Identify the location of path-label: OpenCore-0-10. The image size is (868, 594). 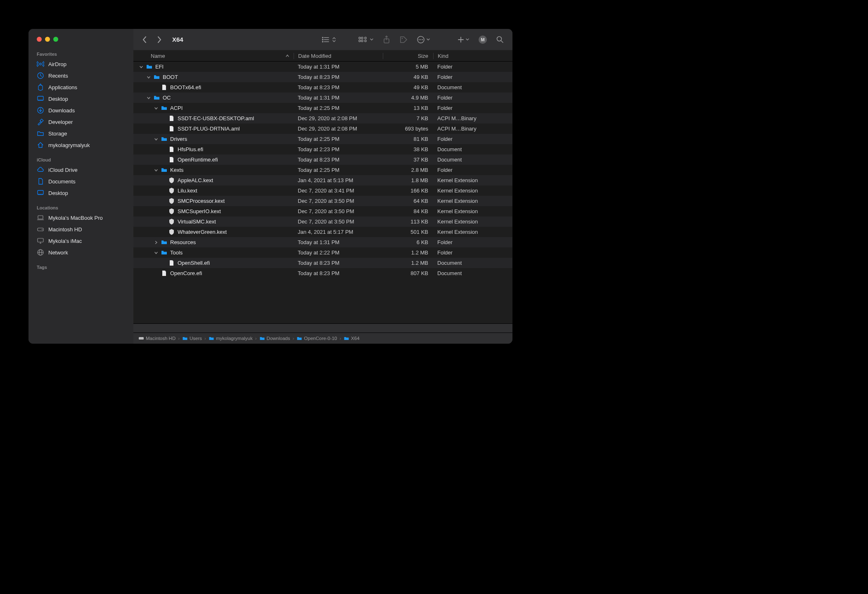
(320, 338).